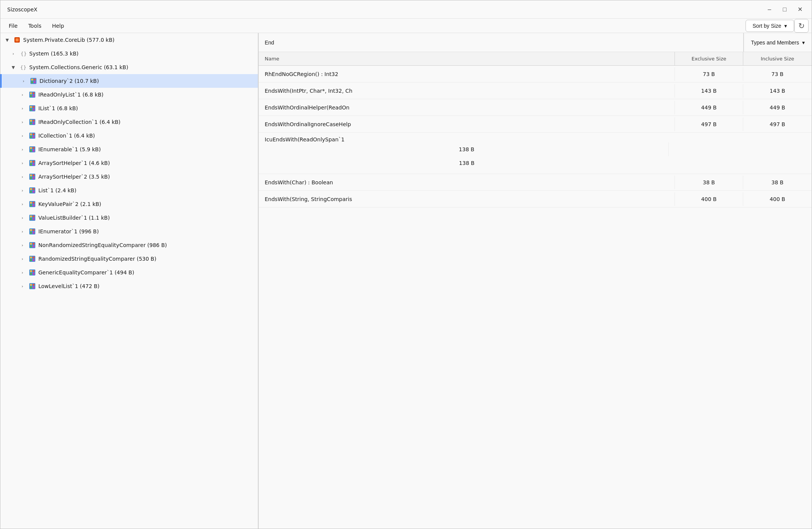  What do you see at coordinates (535, 124) in the screenshot?
I see `table-row: EndsWithOrdinalIgnoreCaseHelp 497 B 497 …` at bounding box center [535, 124].